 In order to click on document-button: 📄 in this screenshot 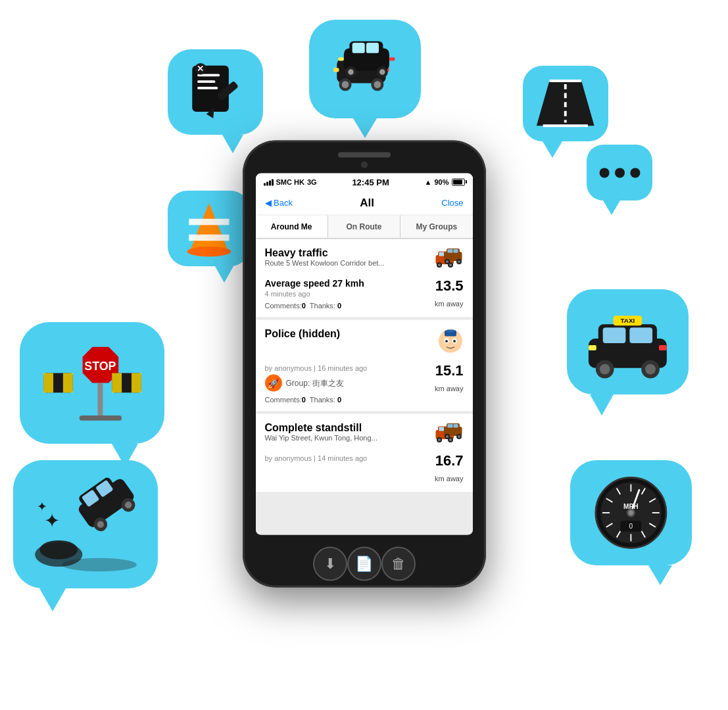, I will do `click(364, 564)`.